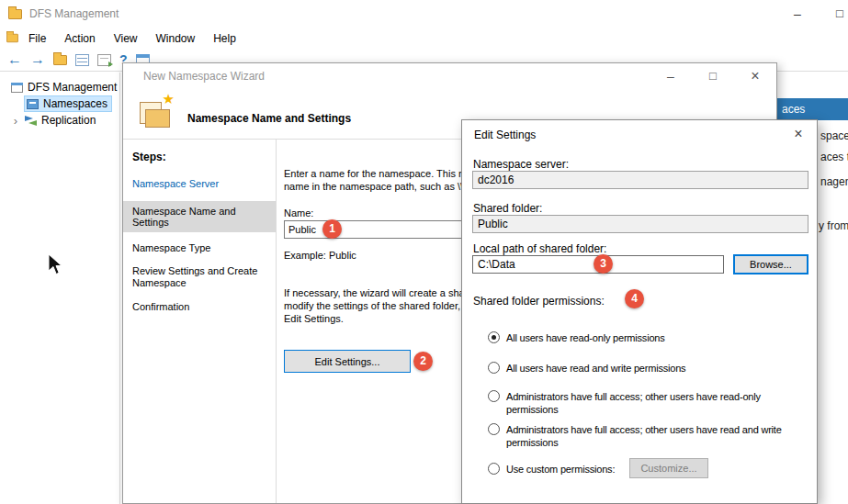  I want to click on properties-icon, so click(105, 61).